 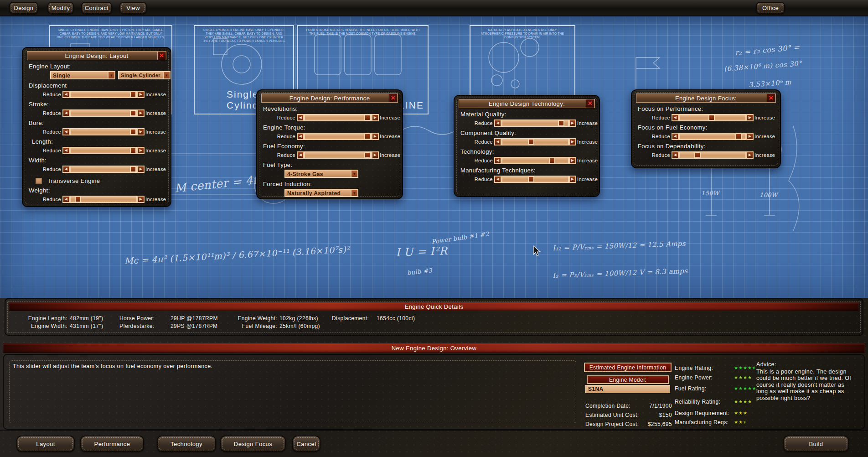 What do you see at coordinates (750, 118) in the screenshot?
I see `right-arrow-icon: ▶` at bounding box center [750, 118].